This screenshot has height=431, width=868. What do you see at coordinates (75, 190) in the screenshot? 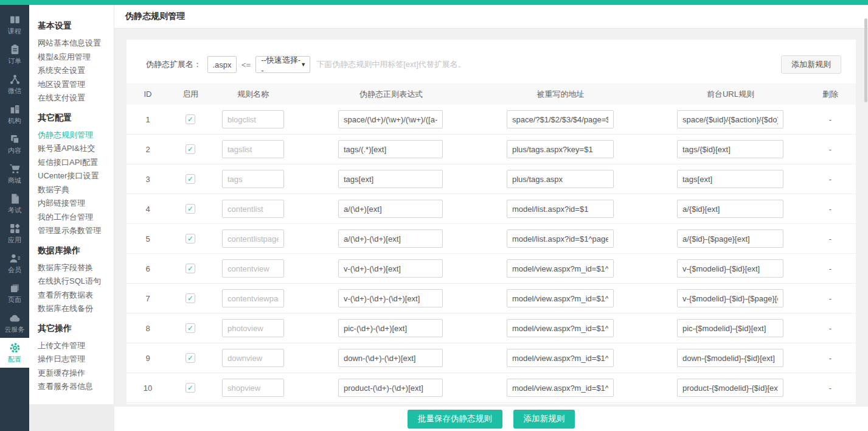
I see `menu-item-data-dictionary: 数据字典` at bounding box center [75, 190].